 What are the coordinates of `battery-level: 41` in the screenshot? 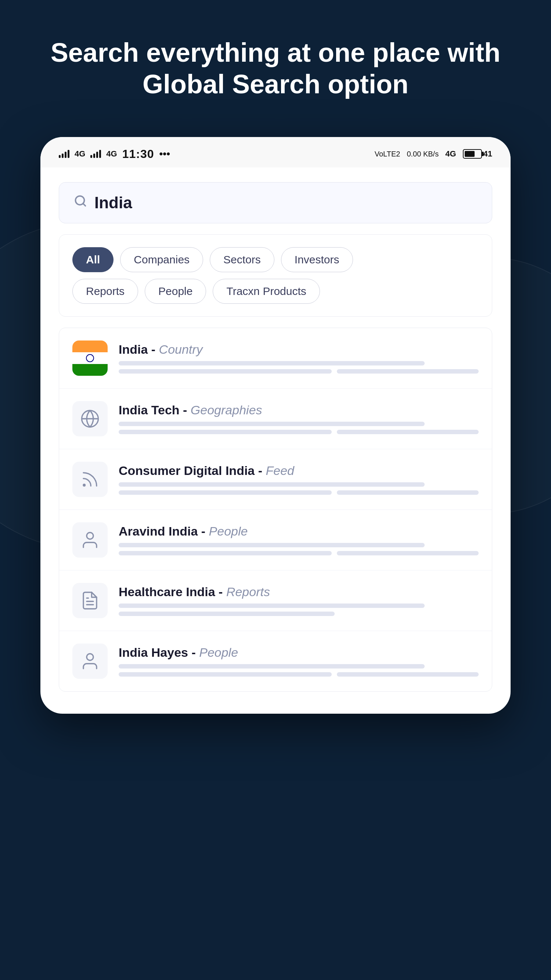 It's located at (488, 154).